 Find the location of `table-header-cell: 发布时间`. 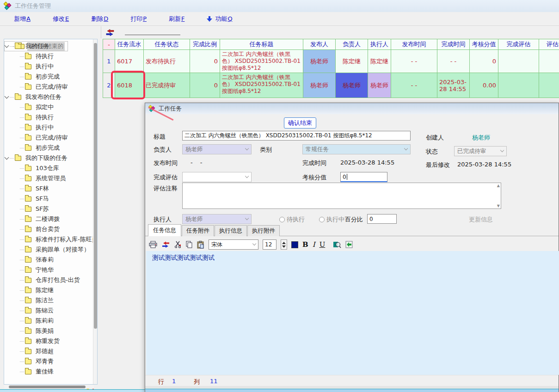

table-header-cell: 发布时间 is located at coordinates (414, 44).